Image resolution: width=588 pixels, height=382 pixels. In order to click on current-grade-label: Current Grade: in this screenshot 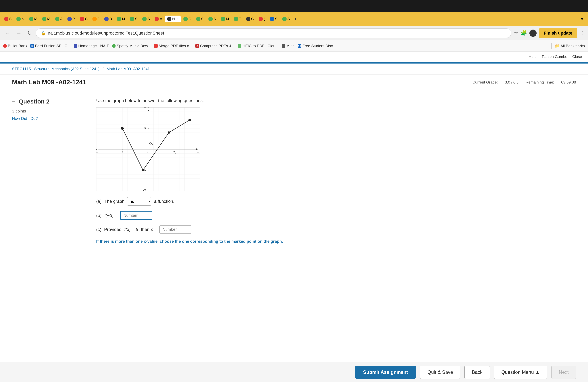, I will do `click(485, 82)`.